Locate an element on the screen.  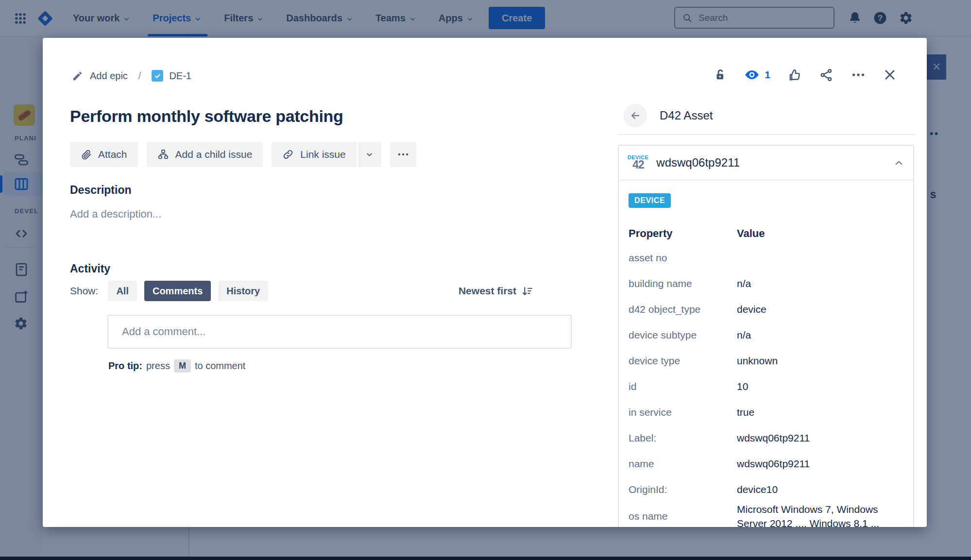
activity-filter-chip: History is located at coordinates (243, 291).